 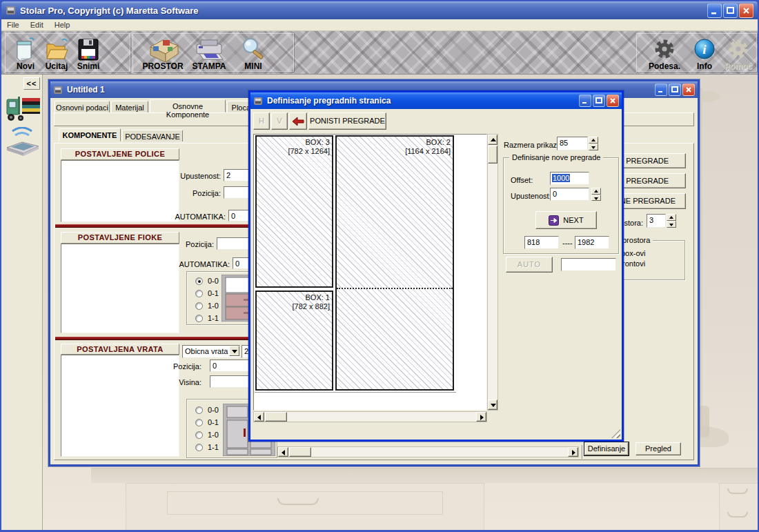 What do you see at coordinates (615, 433) in the screenshot?
I see `dialog-resize-grip` at bounding box center [615, 433].